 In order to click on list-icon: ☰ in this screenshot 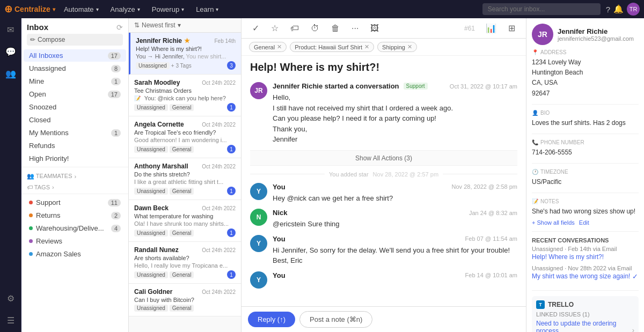, I will do `click(11, 321)`.